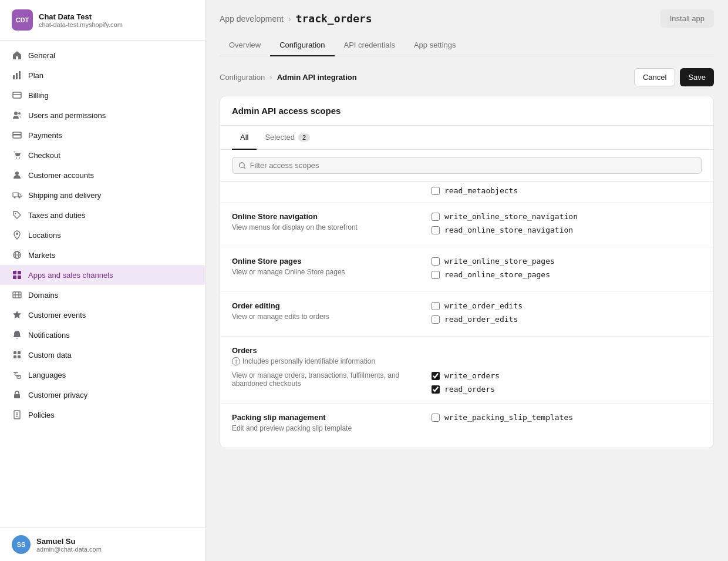 Image resolution: width=728 pixels, height=561 pixels. What do you see at coordinates (436, 230) in the screenshot?
I see `checkbox-read-online-store-navigation` at bounding box center [436, 230].